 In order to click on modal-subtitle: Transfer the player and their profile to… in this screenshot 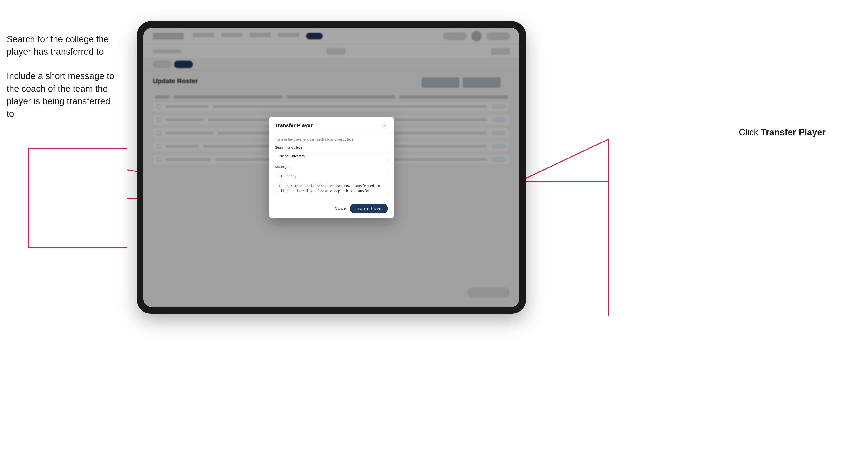, I will do `click(332, 139)`.